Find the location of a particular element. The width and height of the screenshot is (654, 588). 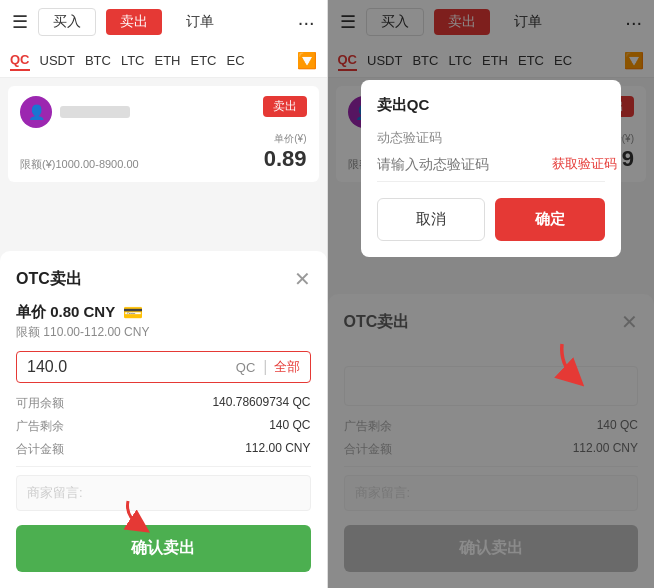

tab-usdt: USDT is located at coordinates (58, 60).